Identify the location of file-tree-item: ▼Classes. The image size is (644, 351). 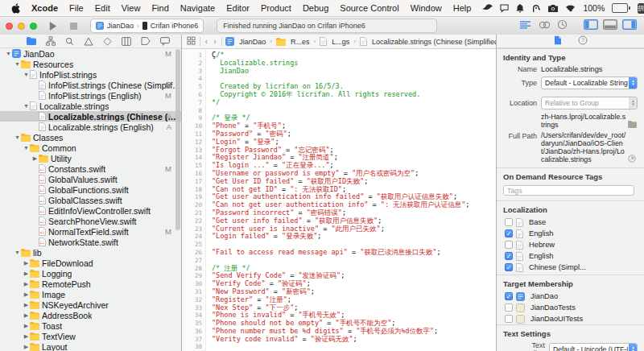
(90, 137).